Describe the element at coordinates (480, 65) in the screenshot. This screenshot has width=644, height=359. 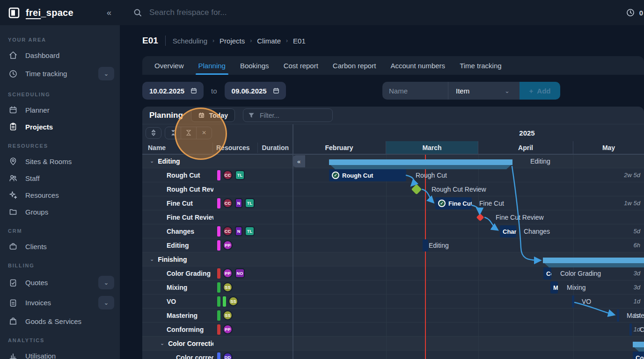
I see `tab-time-tracking: Time tracking` at that location.